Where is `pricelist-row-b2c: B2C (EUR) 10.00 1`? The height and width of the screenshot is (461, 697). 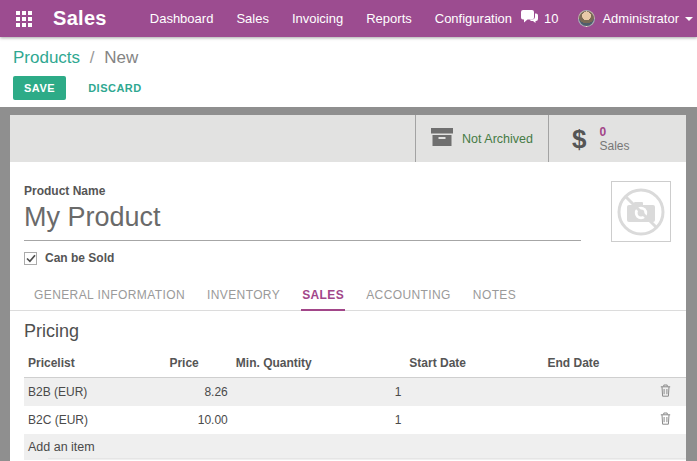 pricelist-row-b2c: B2C (EUR) 10.00 1 is located at coordinates (355, 420).